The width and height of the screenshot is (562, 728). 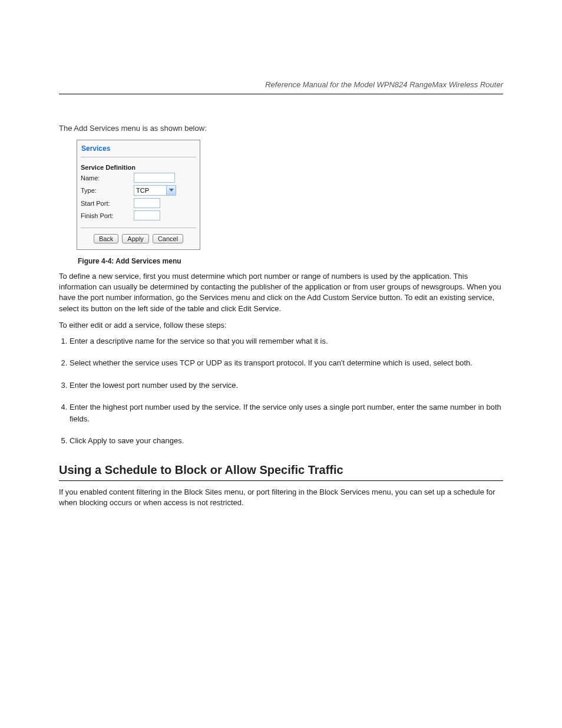 I want to click on start-port-label: Start Port:, so click(x=107, y=203).